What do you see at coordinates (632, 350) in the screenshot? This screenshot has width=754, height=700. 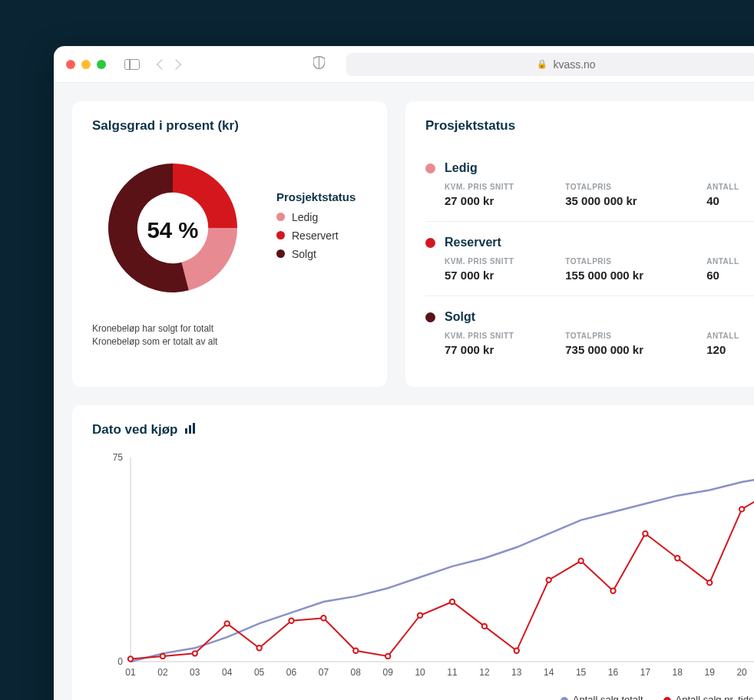 I see `stat-value: 735 000 000 kr` at bounding box center [632, 350].